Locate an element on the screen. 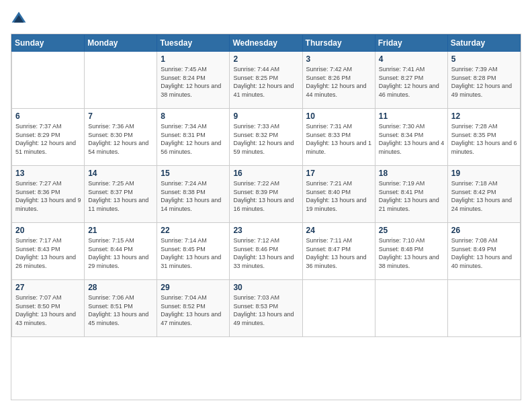  logo is located at coordinates (20, 19).